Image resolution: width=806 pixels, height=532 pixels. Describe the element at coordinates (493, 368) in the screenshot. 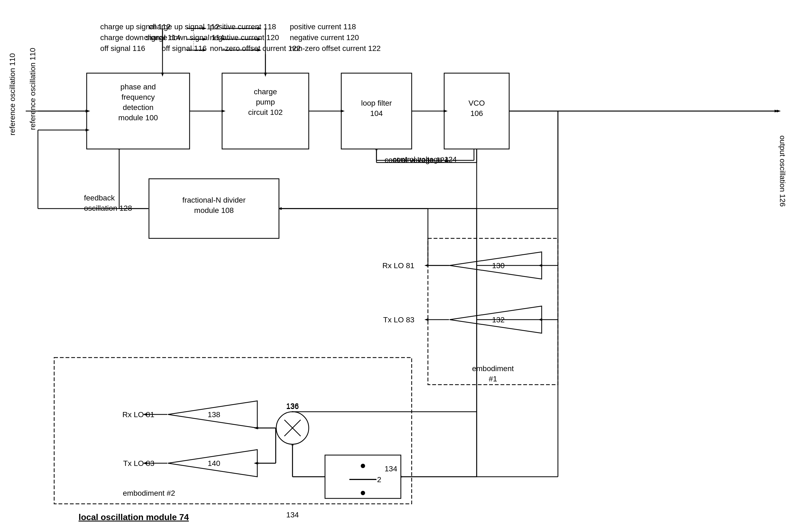

I see `embodiment1-label-1: embodiment` at that location.